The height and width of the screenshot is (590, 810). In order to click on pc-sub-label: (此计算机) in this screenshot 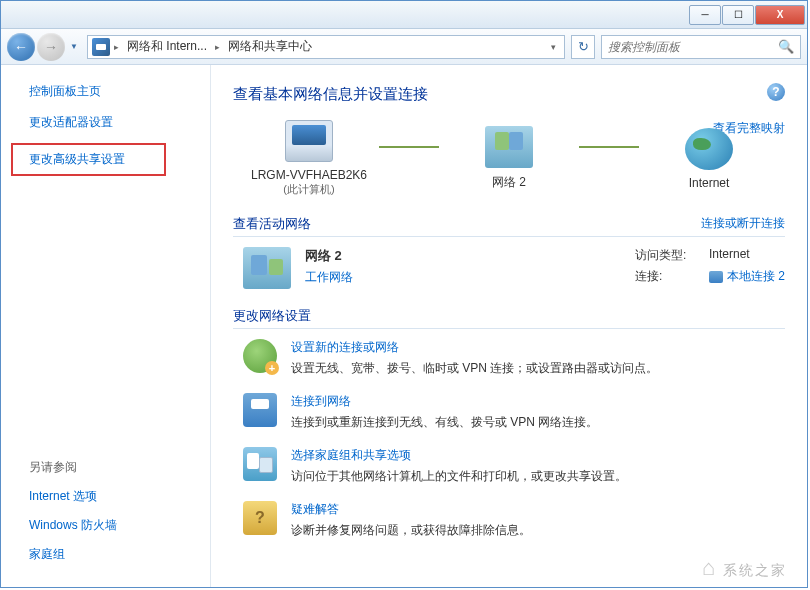, I will do `click(309, 190)`.